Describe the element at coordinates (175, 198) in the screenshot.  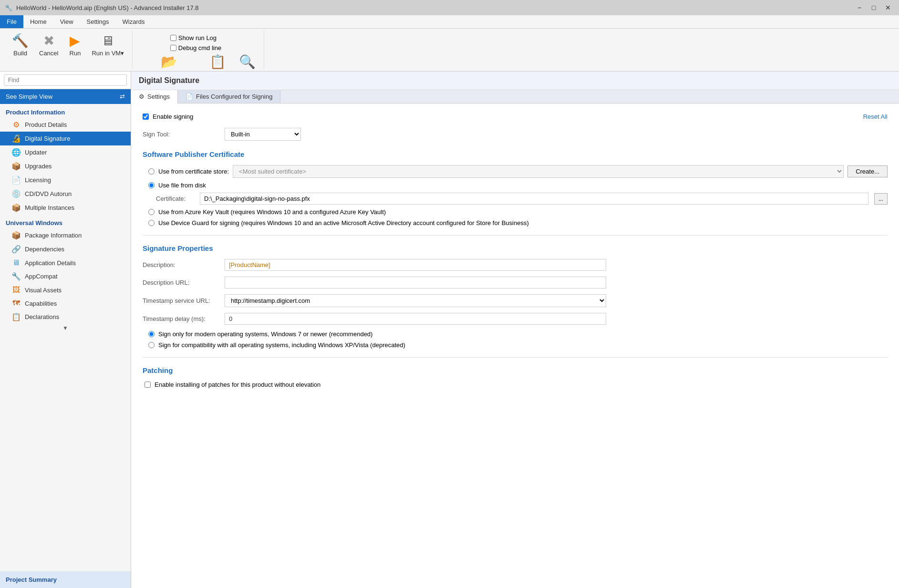
I see `certificate-label: Certificate:` at that location.